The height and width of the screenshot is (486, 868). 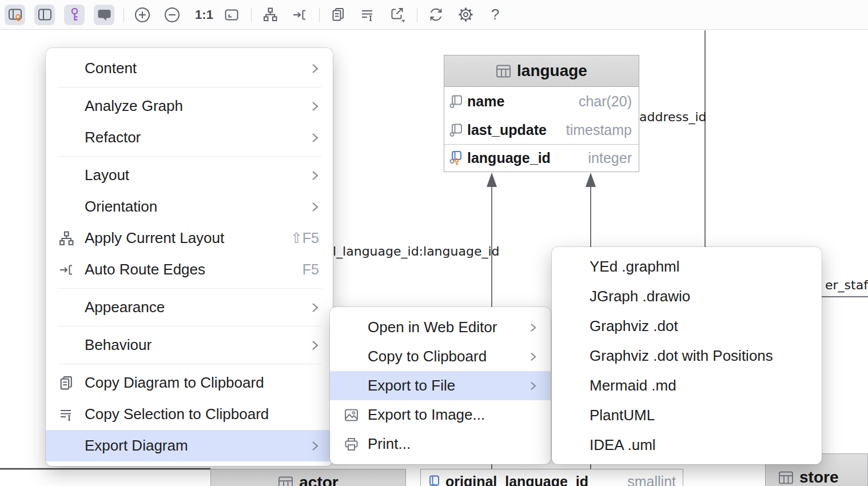 I want to click on copy-selection-button, so click(x=368, y=15).